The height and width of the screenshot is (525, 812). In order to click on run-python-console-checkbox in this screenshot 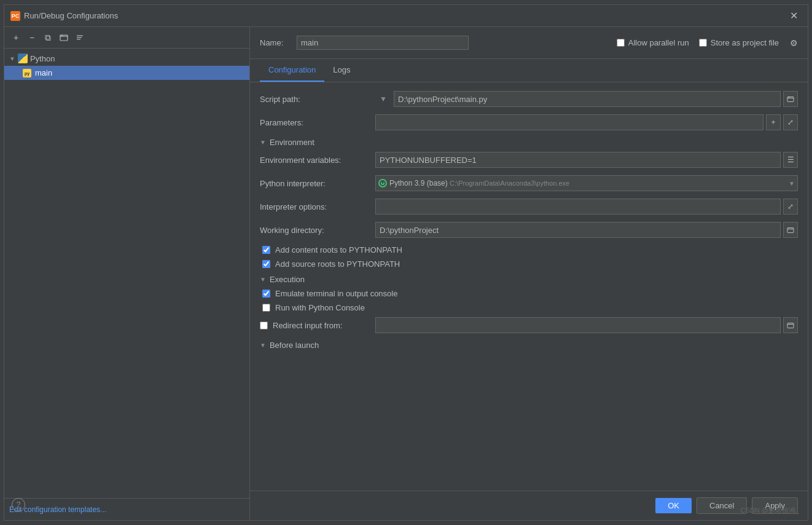, I will do `click(267, 307)`.